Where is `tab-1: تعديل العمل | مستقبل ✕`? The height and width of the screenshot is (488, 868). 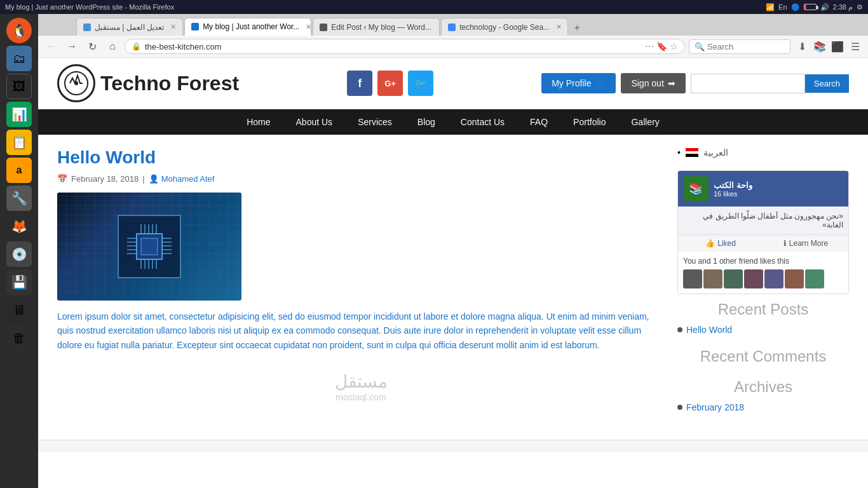 tab-1: تعديل العمل | مستقبل ✕ is located at coordinates (130, 27).